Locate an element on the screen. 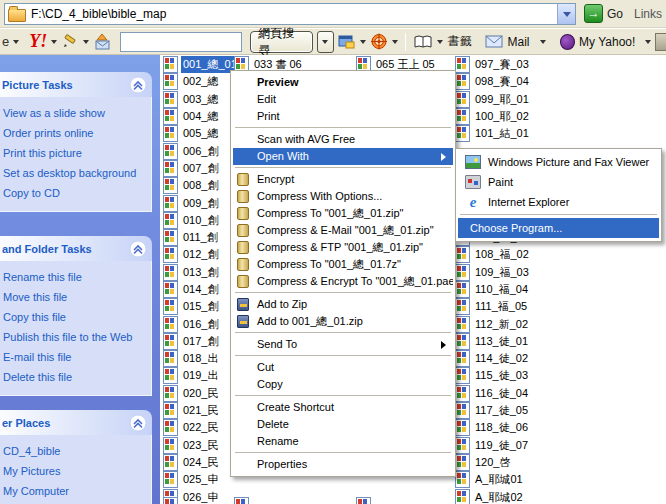 The width and height of the screenshot is (666, 504). file-item: 110_福_04 is located at coordinates (493, 290).